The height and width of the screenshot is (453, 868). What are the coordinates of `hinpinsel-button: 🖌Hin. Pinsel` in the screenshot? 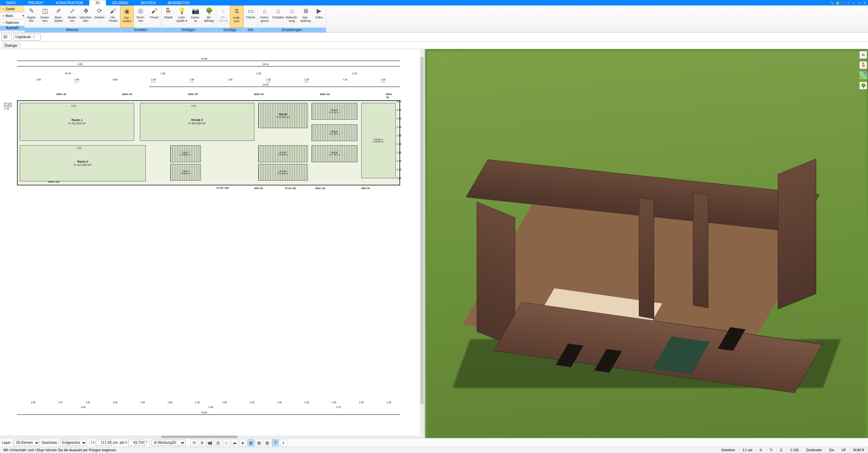 It's located at (113, 16).